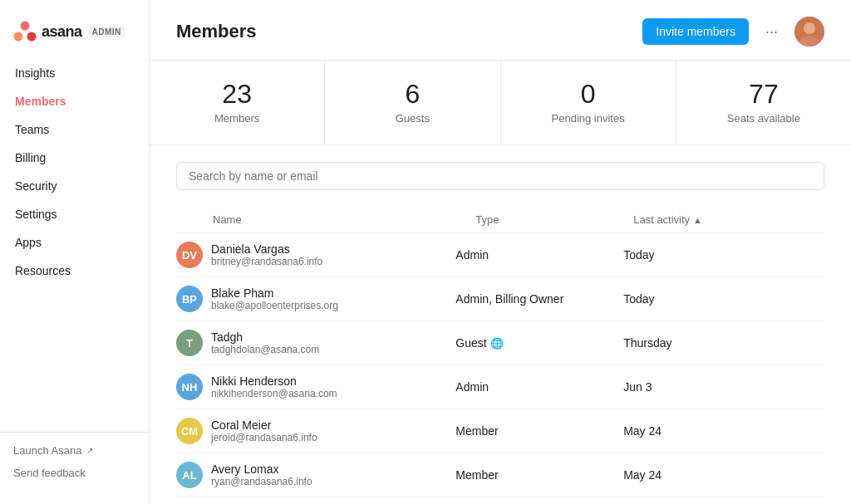 Image resolution: width=851 pixels, height=504 pixels. Describe the element at coordinates (189, 255) in the screenshot. I see `member-avatar-0: DV` at that location.